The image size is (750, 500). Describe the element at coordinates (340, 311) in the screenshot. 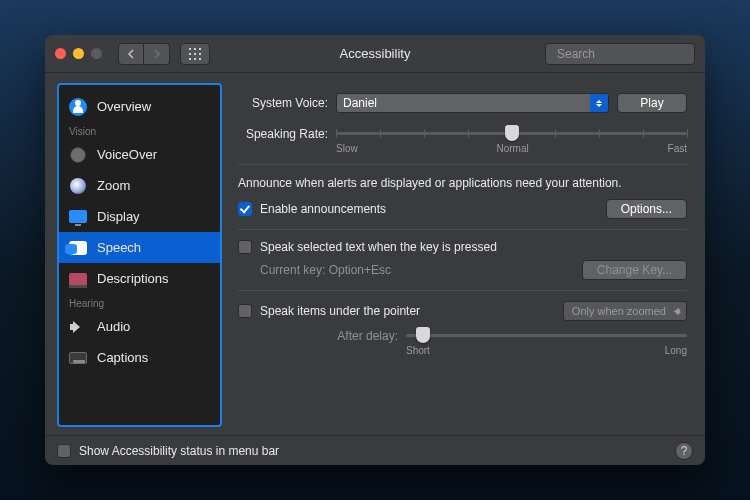

I see `speak-pointer-label: Speak items under the pointer` at that location.